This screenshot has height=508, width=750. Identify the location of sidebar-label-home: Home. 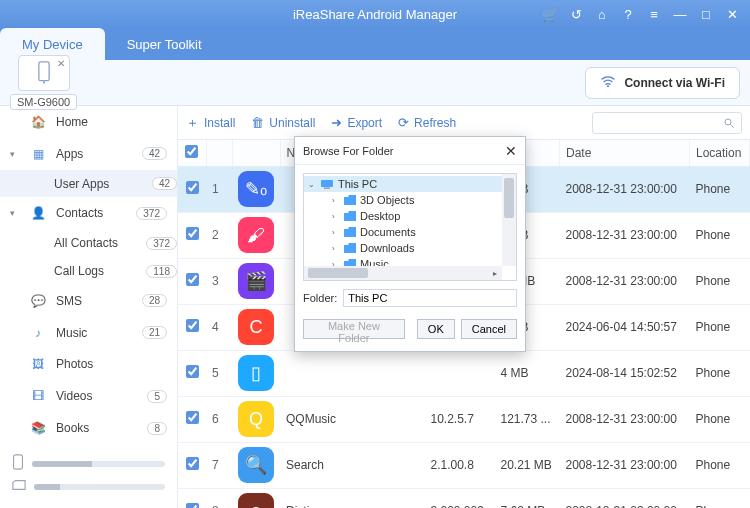
(72, 122).